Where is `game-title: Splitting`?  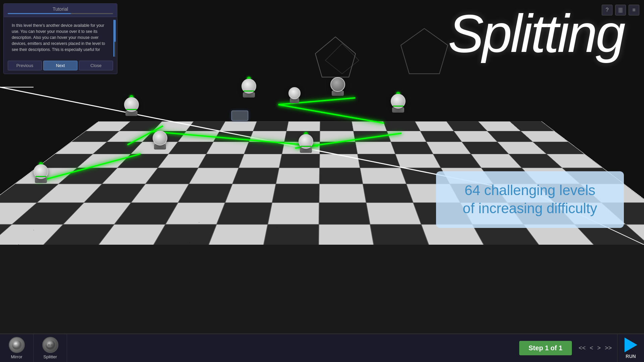
game-title: Splitting is located at coordinates (536, 34).